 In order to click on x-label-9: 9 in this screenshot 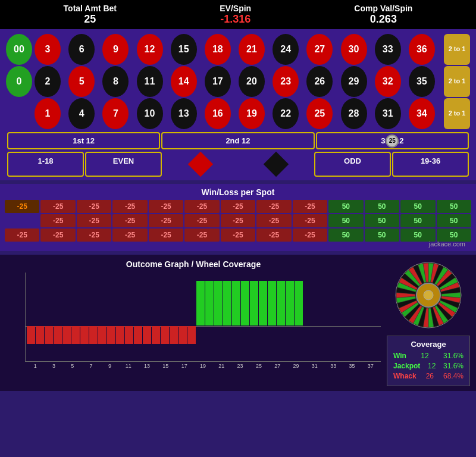, I will do `click(109, 366)`.